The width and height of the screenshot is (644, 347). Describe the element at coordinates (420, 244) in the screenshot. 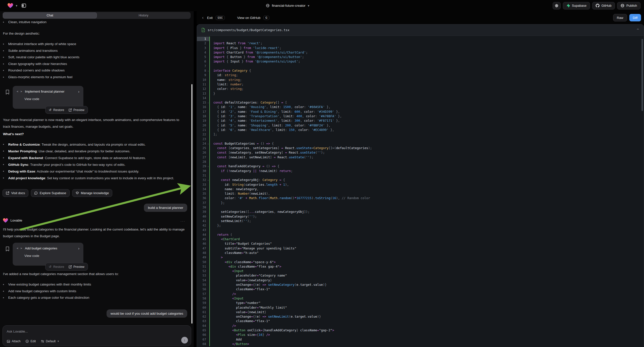

I see `code-line: 46 title="Budget Categories"` at that location.